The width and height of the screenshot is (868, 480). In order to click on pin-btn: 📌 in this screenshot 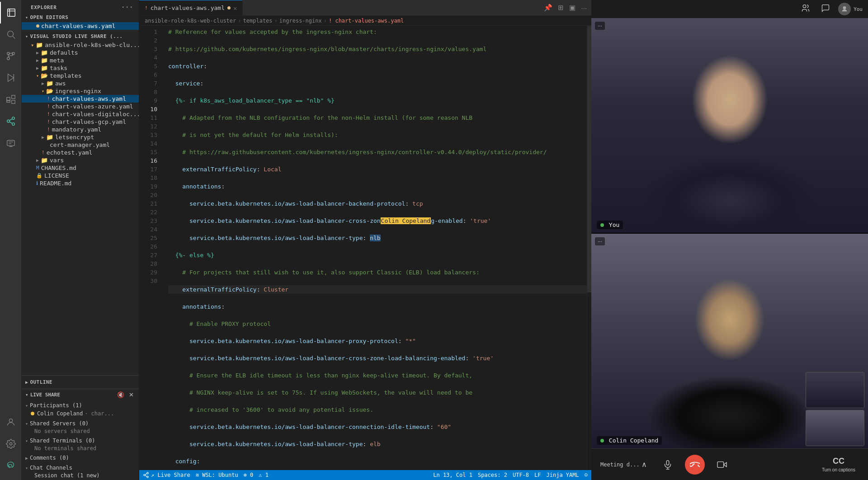, I will do `click(548, 8)`.